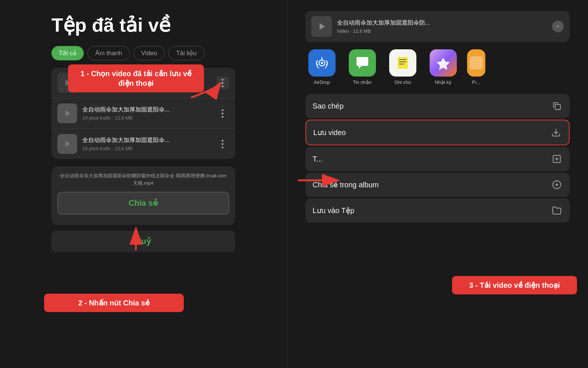 This screenshot has height=368, width=588. I want to click on action-generic: T..., so click(437, 159).